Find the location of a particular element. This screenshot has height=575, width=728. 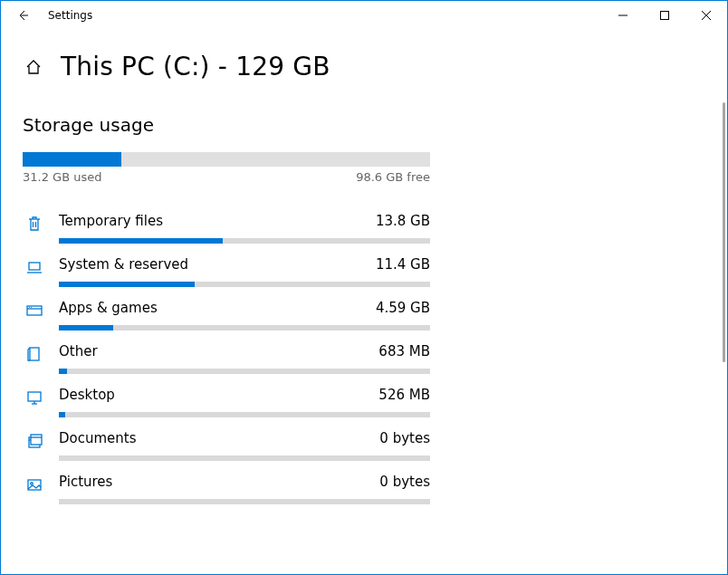

trash-icon is located at coordinates (34, 228).